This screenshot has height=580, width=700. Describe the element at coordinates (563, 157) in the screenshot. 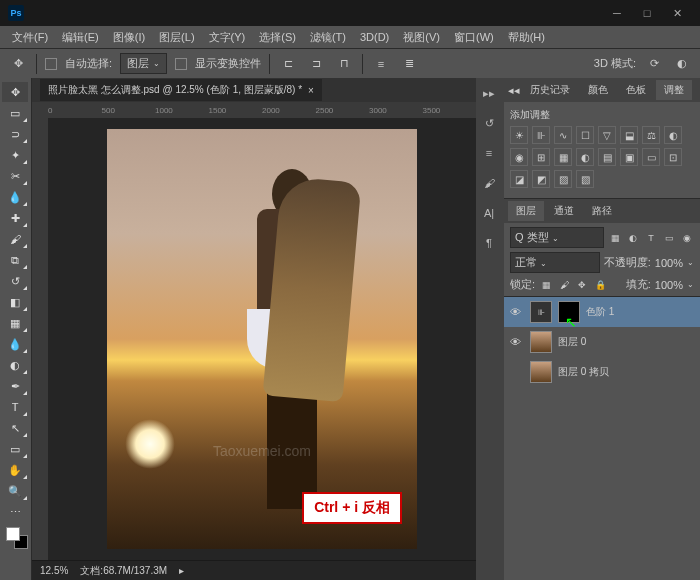

I see `adj-colorlookup-icon: ▦` at that location.